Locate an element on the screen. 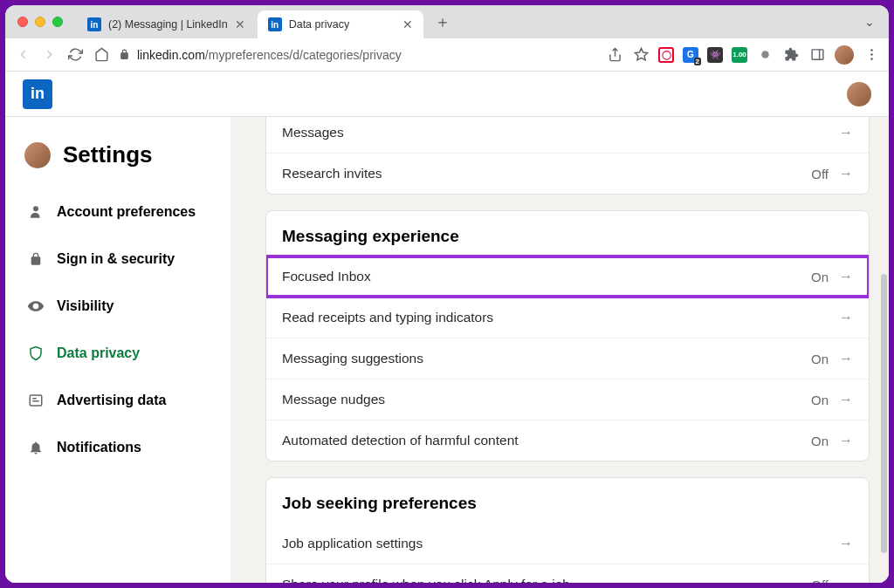  address-bar: linkedin.com/mypreferences/d/categories/… is located at coordinates (358, 55).